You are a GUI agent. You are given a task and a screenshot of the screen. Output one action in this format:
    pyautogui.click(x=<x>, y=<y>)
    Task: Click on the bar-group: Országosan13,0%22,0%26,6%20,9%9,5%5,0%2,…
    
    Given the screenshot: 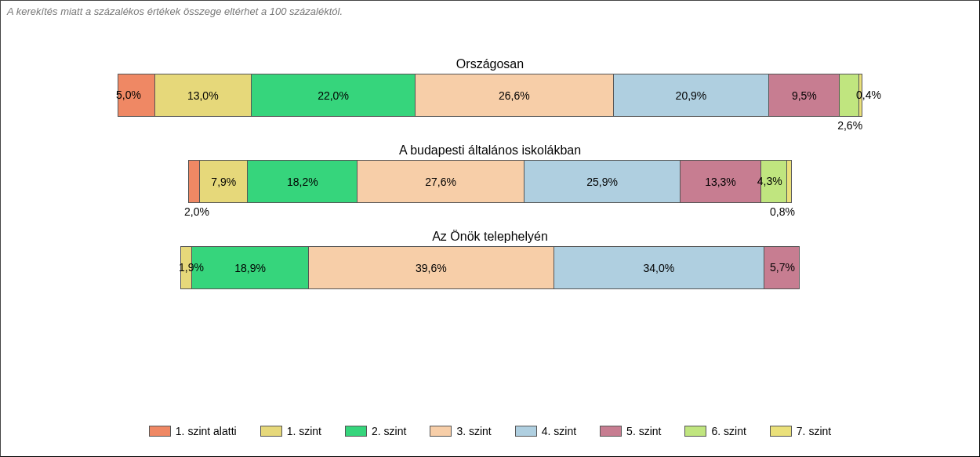 What is the action you would take?
    pyautogui.click(x=490, y=87)
    